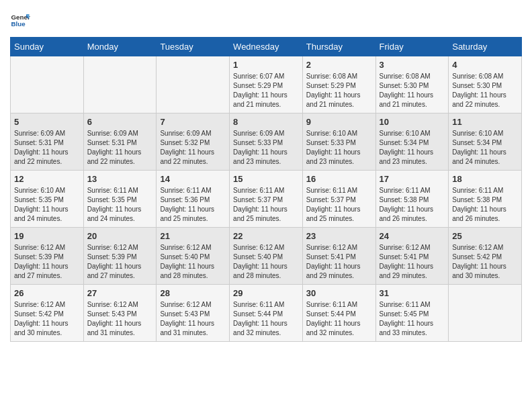  I want to click on calendar-week-row: 5Sunrise: 6:09 AM Sunset: 5:31 PM Daylig…, so click(266, 142).